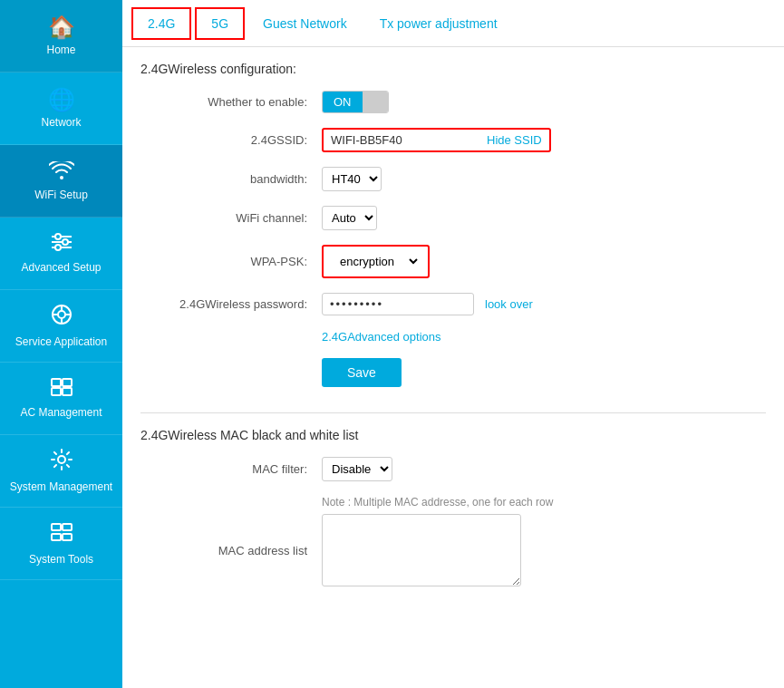  Describe the element at coordinates (437, 140) in the screenshot. I see `ssid-input-group: Hide SSID` at that location.